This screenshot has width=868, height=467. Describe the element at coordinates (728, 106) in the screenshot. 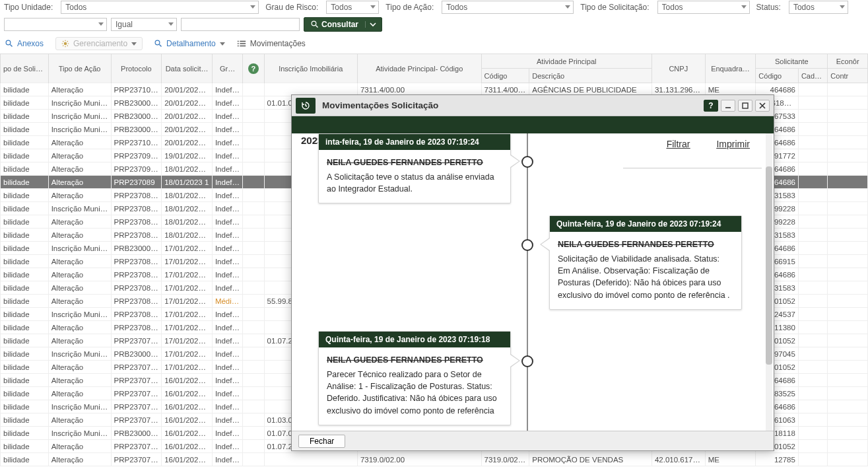

I see `minimize-button` at that location.